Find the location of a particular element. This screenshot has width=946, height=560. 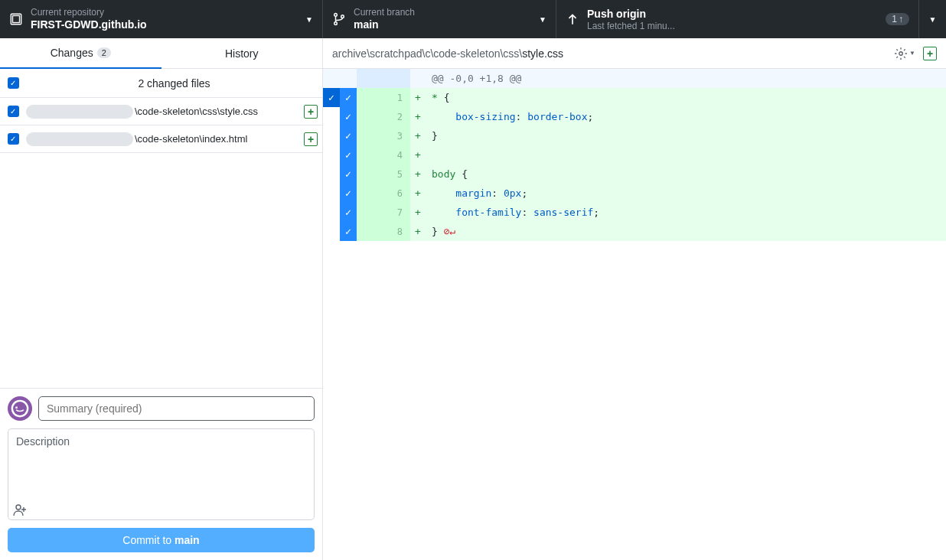

branch-name: main is located at coordinates (443, 24).